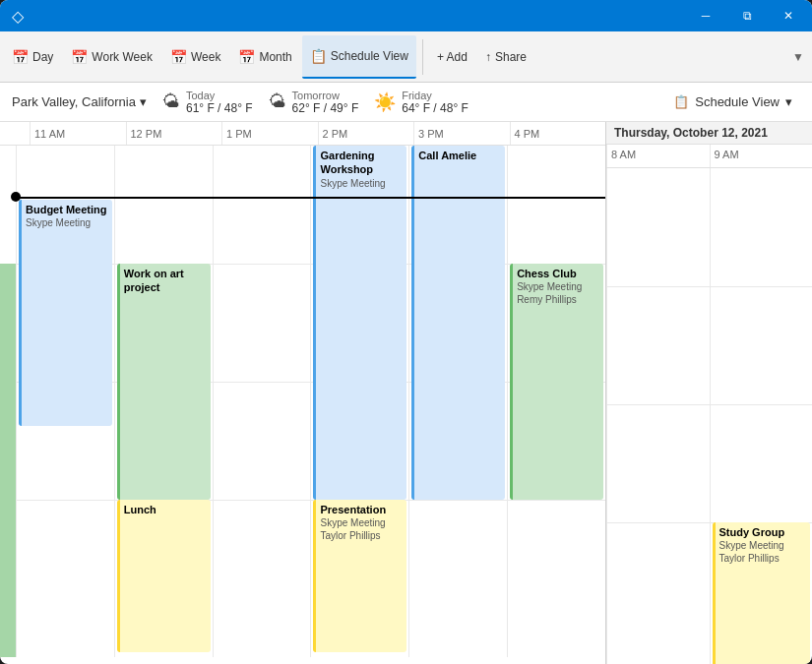 The height and width of the screenshot is (664, 812). Describe the element at coordinates (360, 576) in the screenshot. I see `presentation-event: Presentation Skype Meeting Taylor Philli…` at that location.